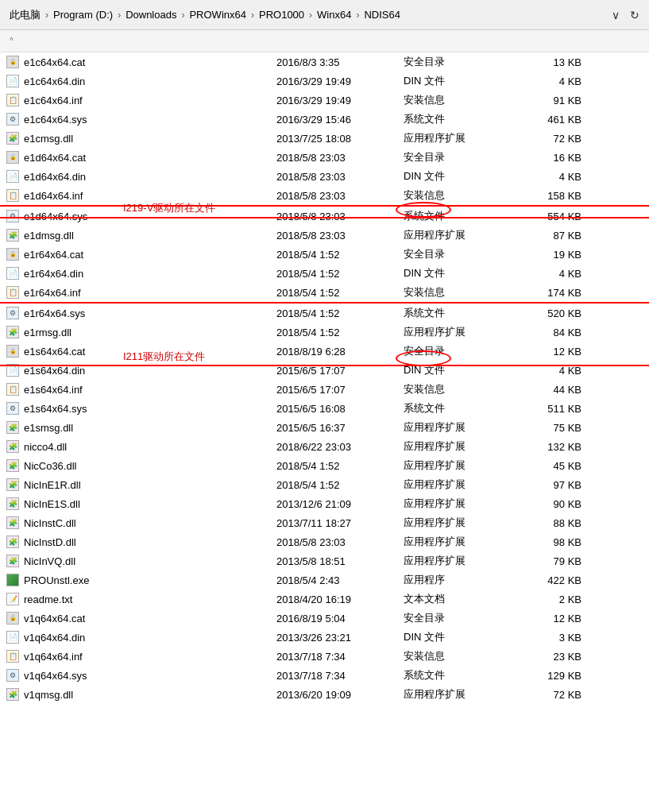  I want to click on breadcrumb-downloads: Downloads, so click(151, 14).